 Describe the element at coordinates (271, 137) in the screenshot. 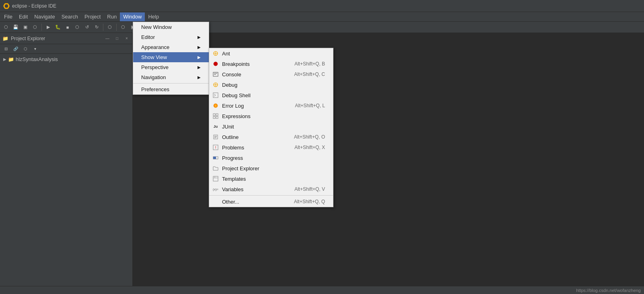

I see `submenu-outline: Outline Alt+Shift+Q, O` at that location.